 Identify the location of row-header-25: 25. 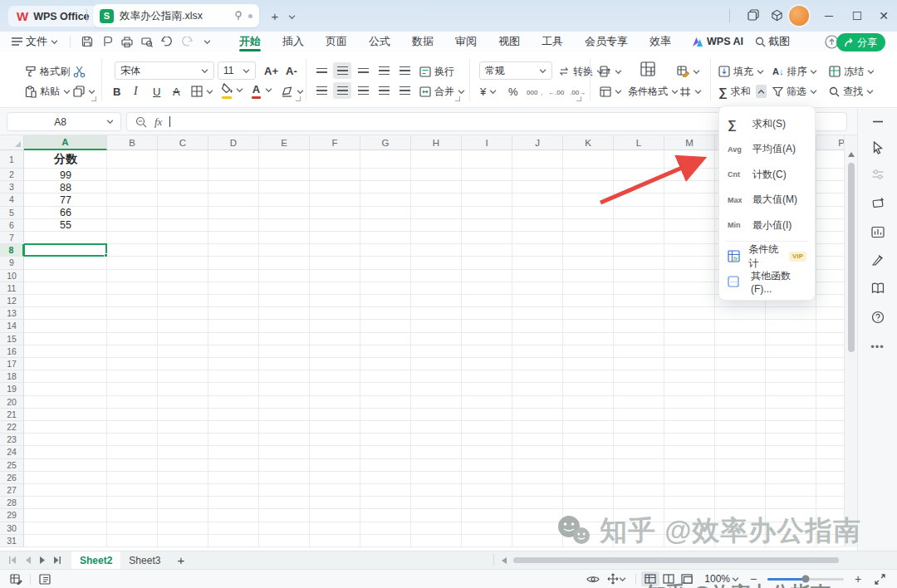
(12, 465).